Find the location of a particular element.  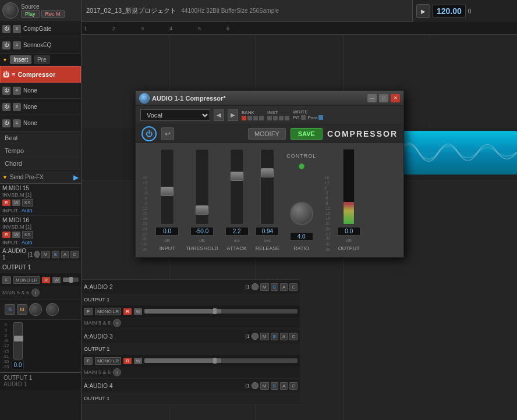

threshold-fader-track is located at coordinates (202, 187).